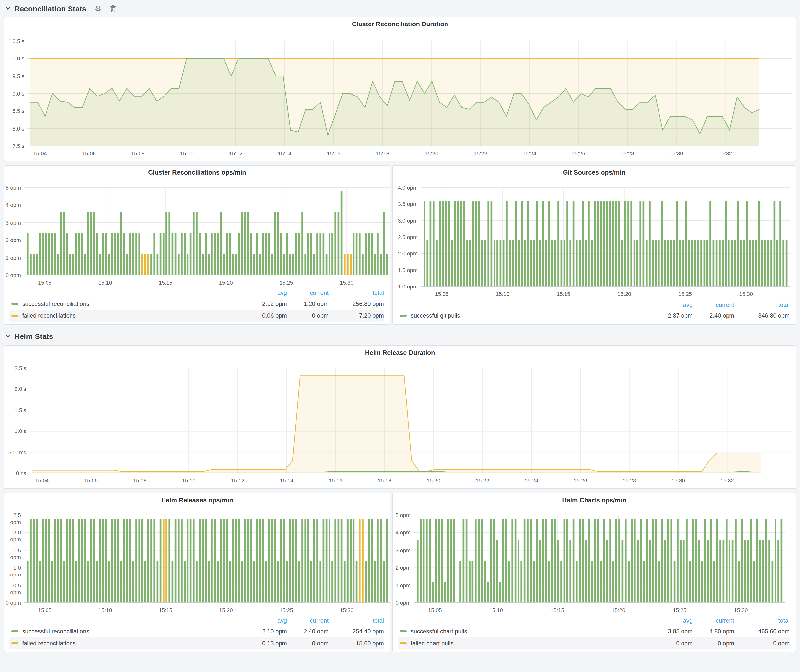 This screenshot has height=672, width=800. I want to click on legend-header-row: avgcurrenttotal, so click(197, 293).